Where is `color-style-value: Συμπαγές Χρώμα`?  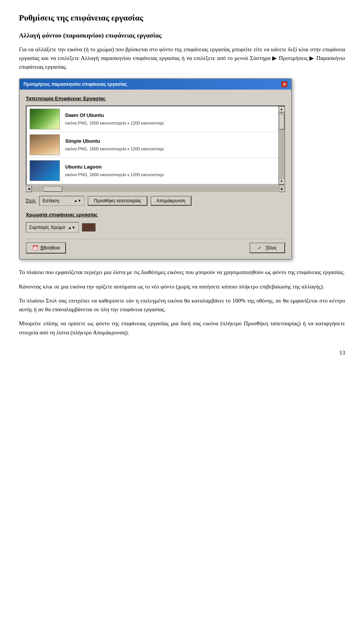 color-style-value: Συμπαγές Χρώμα is located at coordinates (47, 227).